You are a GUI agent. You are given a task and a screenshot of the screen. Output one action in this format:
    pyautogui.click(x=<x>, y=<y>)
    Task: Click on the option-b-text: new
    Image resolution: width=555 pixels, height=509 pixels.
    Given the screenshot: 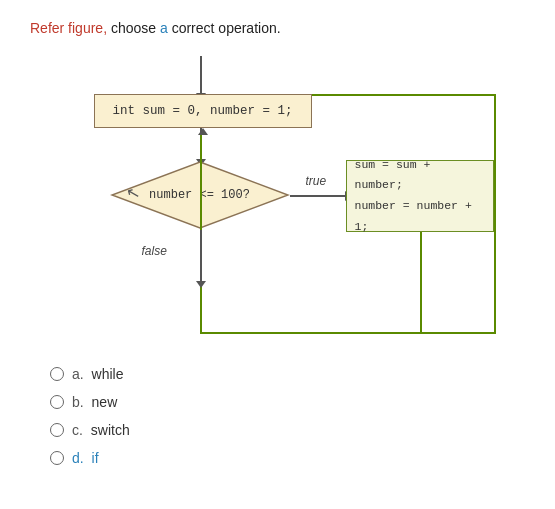 What is the action you would take?
    pyautogui.click(x=105, y=402)
    